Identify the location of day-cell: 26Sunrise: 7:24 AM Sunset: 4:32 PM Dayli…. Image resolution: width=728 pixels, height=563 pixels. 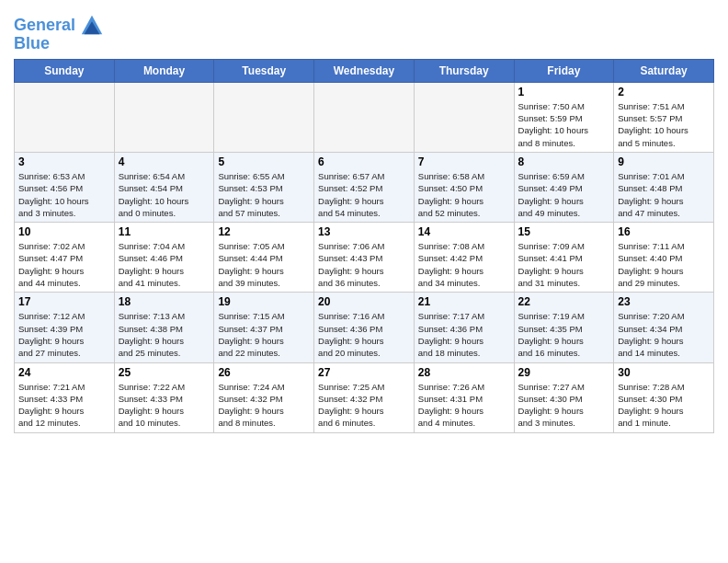
(265, 397).